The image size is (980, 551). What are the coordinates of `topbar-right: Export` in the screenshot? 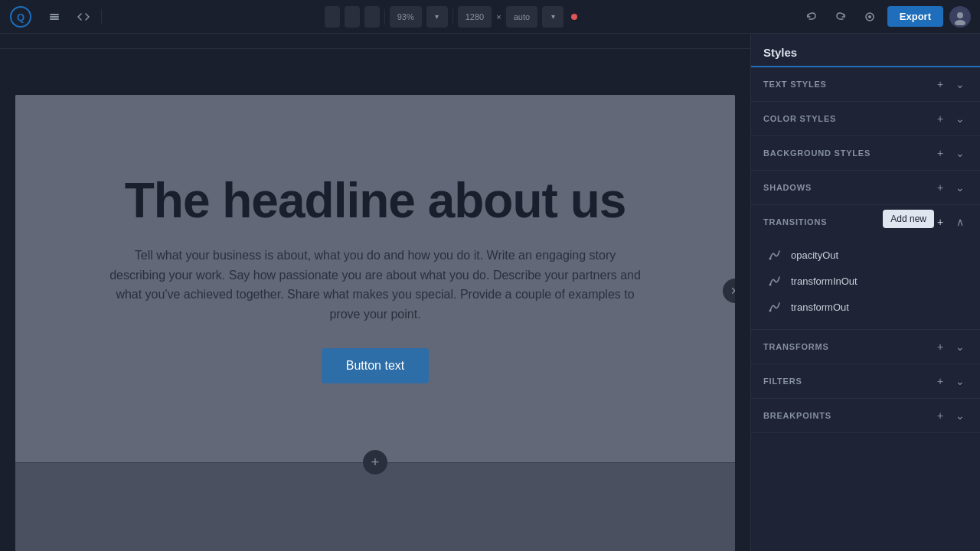 It's located at (885, 17).